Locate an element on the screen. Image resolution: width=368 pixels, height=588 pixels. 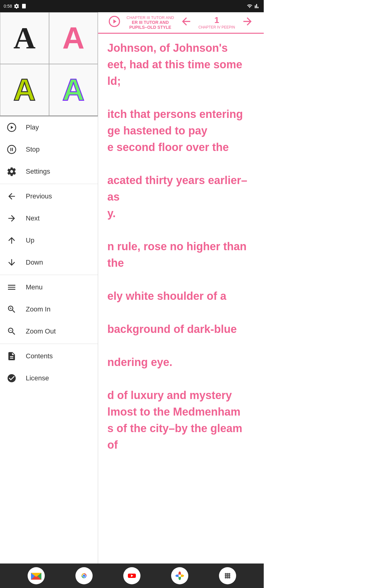
down-label: Down is located at coordinates (34, 262).